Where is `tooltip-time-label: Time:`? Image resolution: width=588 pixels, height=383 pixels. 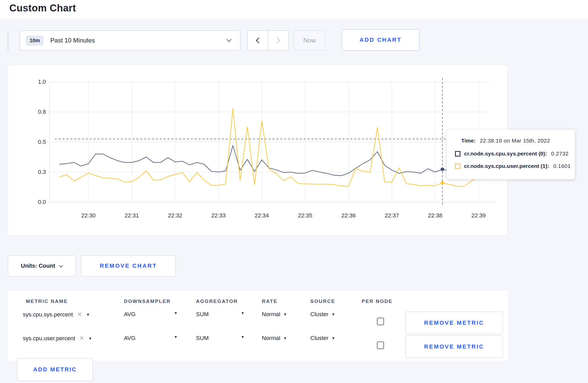 tooltip-time-label: Time: is located at coordinates (468, 141).